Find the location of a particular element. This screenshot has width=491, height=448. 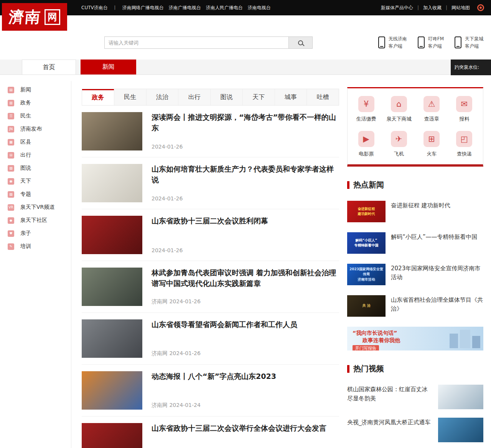

article-item: 动态海报丨八个“新”字点亮山东2023济南网 2024-01-24 is located at coordinates (210, 391).